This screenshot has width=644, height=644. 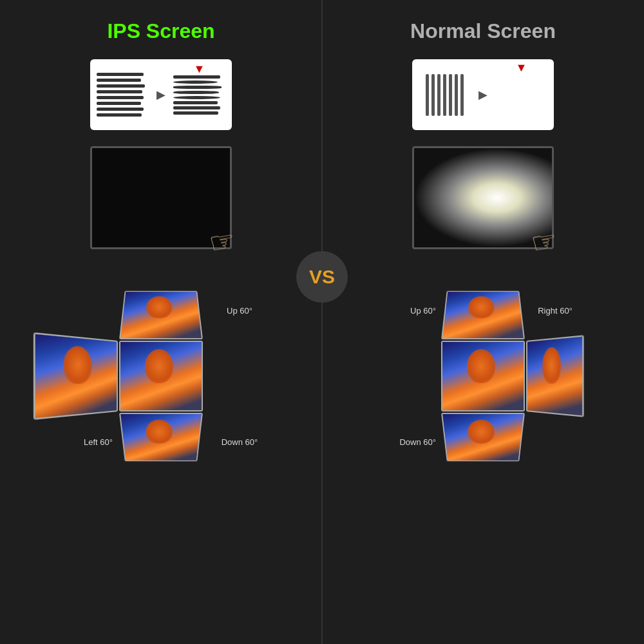 I want to click on ips-thumb-center, so click(x=161, y=376).